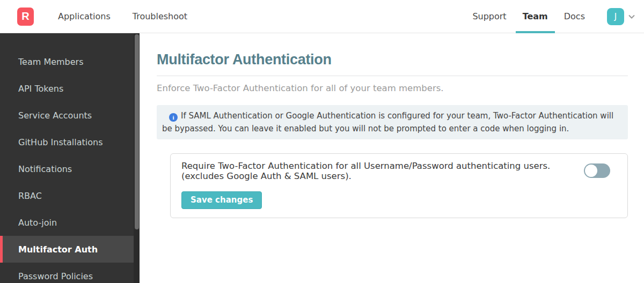 The height and width of the screenshot is (283, 644). I want to click on save-changes-button: Save changes, so click(222, 200).